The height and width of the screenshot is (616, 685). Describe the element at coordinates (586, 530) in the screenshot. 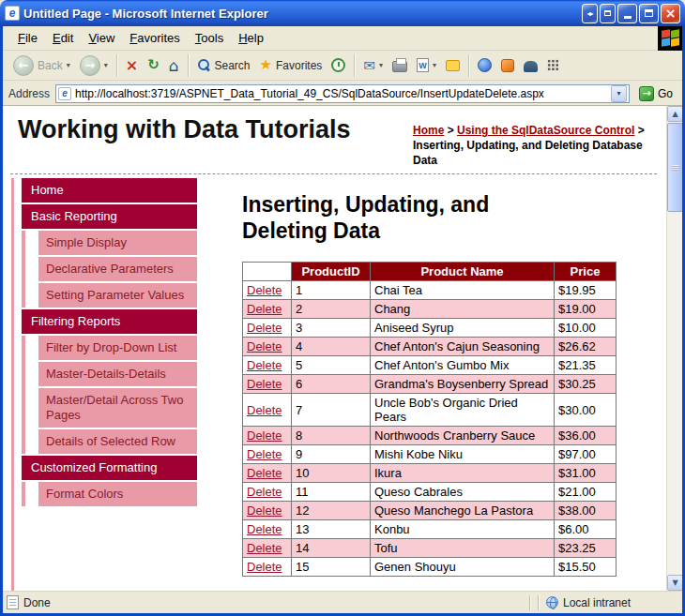

I see `price-cell: $6.00` at that location.